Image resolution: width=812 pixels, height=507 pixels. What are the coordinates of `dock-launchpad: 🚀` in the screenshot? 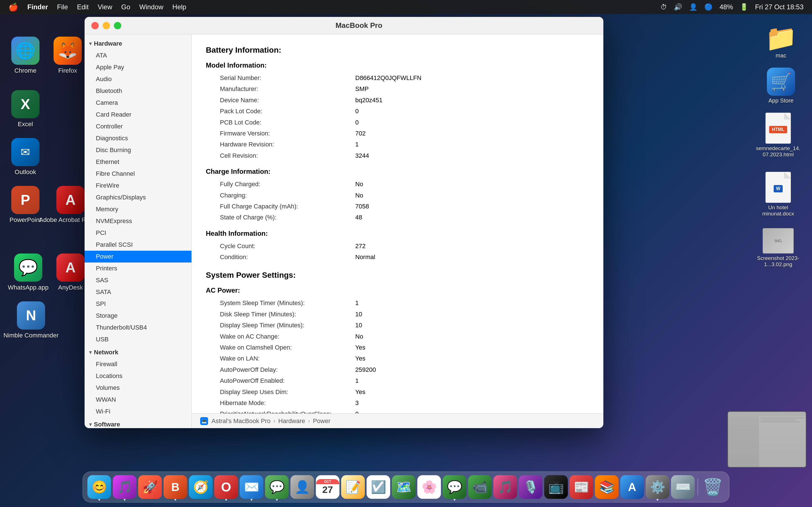 It's located at (150, 487).